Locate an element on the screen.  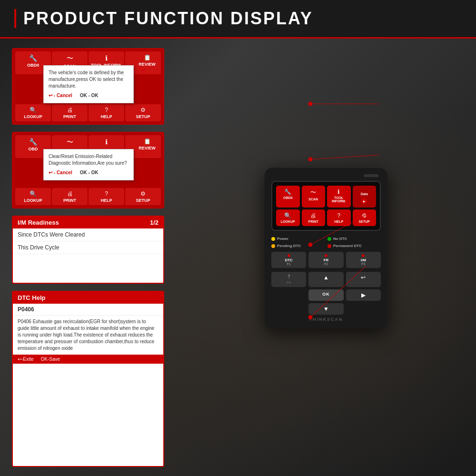
function-keys: DTC F1 FR F2 I/M F3 is located at coordinates (326, 260).